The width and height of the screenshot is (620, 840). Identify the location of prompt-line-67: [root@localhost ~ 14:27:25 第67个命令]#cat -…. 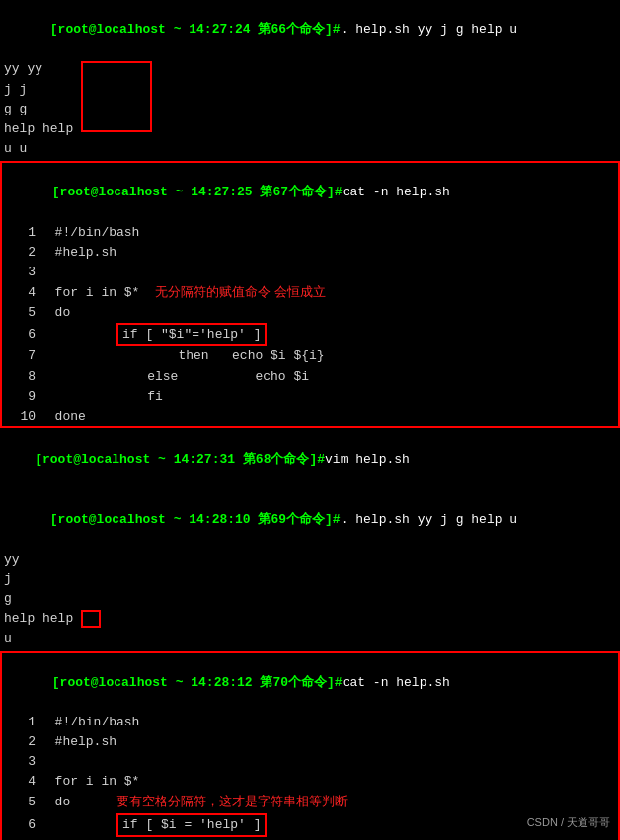
(310, 192).